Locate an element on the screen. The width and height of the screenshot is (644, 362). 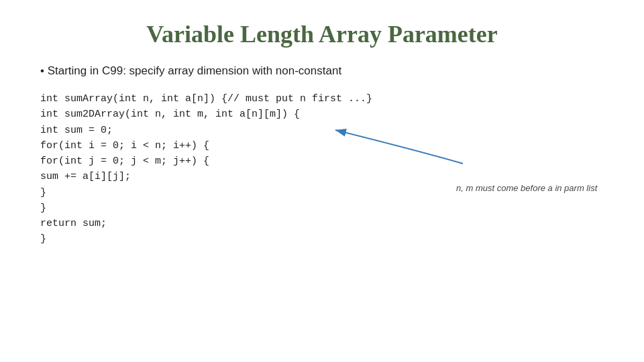
bullet-text: Starting in C99: specify array dimension… is located at coordinates (195, 71).